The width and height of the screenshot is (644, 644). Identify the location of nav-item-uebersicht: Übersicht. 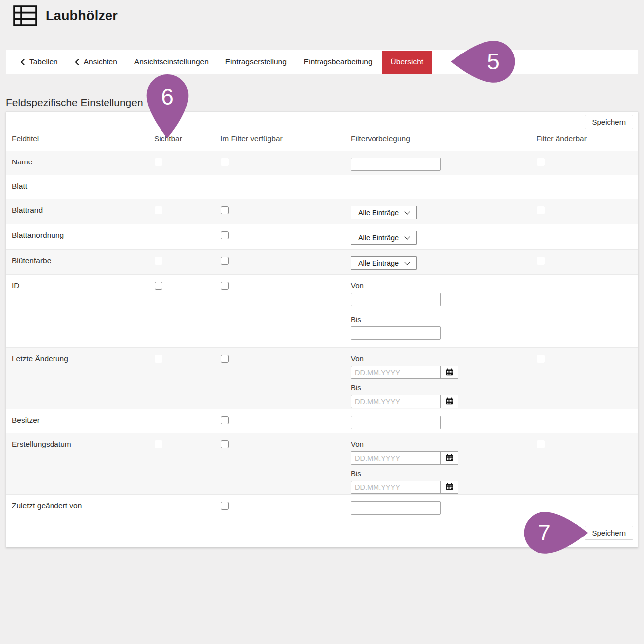
(407, 62).